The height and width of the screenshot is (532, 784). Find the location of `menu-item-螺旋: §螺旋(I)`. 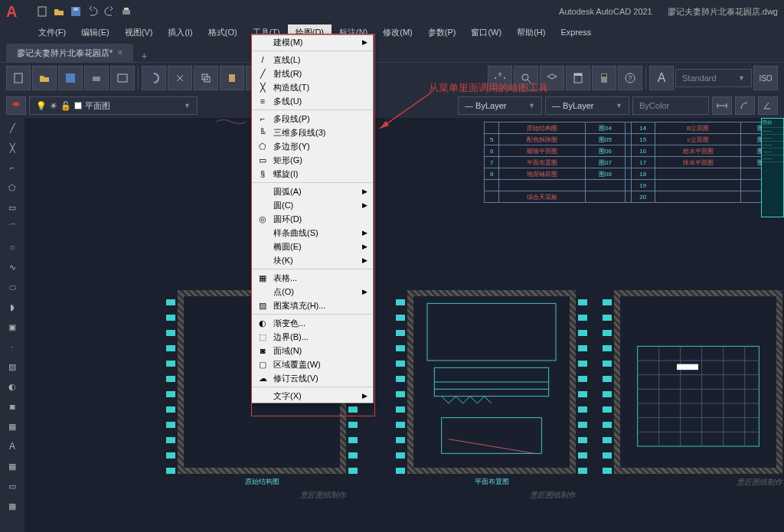

menu-item-螺旋: §螺旋(I) is located at coordinates (312, 174).